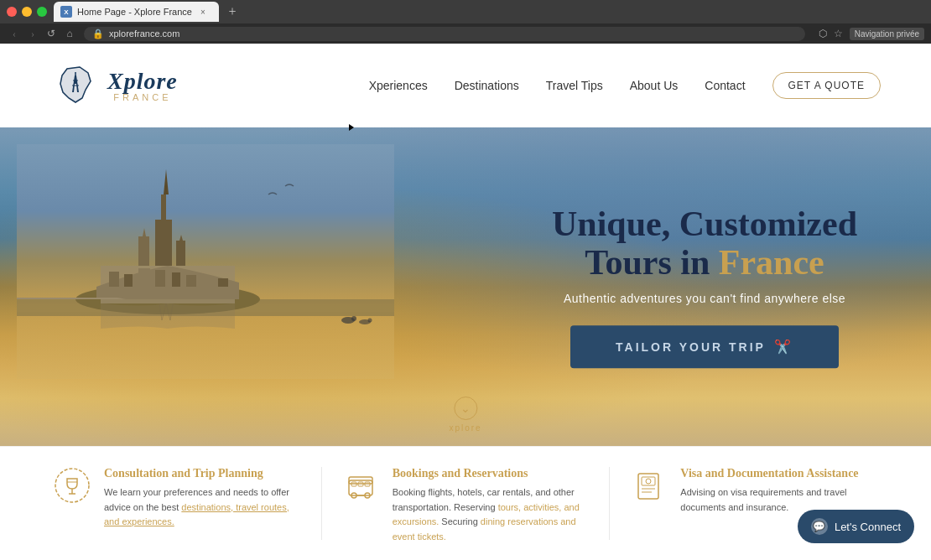 Image resolution: width=931 pixels, height=560 pixels. Describe the element at coordinates (203, 508) in the screenshot. I see `consultation-desc: We learn your preferences and needs to o…` at that location.